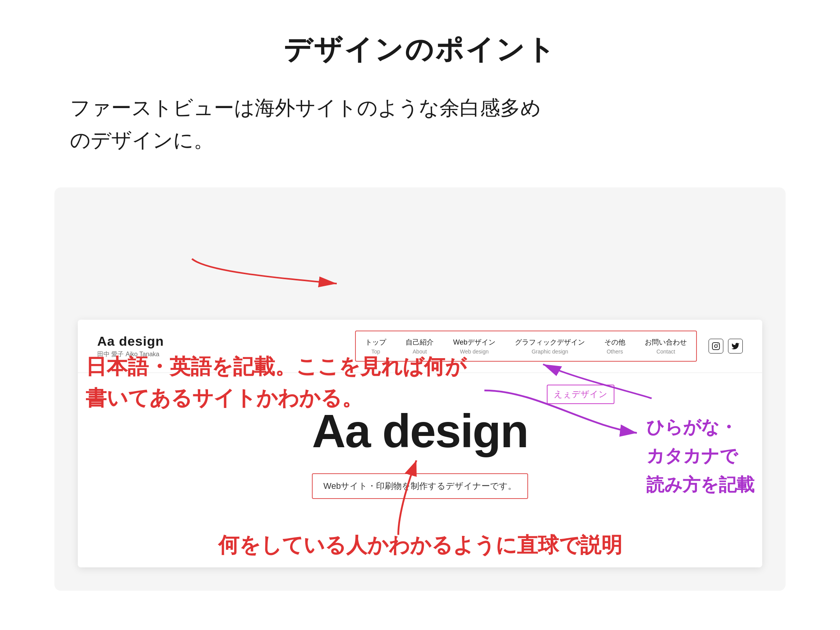  What do you see at coordinates (276, 366) in the screenshot?
I see `annotation-nav-line1: 日本語・英語を記載。ここを見れば何が` at bounding box center [276, 366].